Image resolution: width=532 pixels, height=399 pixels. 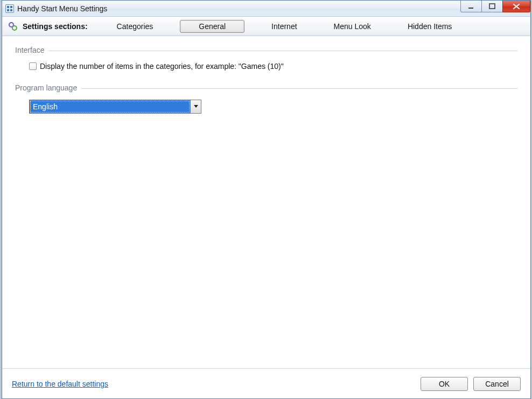 What do you see at coordinates (352, 26) in the screenshot?
I see `tab-menu-look: Menu Look` at bounding box center [352, 26].